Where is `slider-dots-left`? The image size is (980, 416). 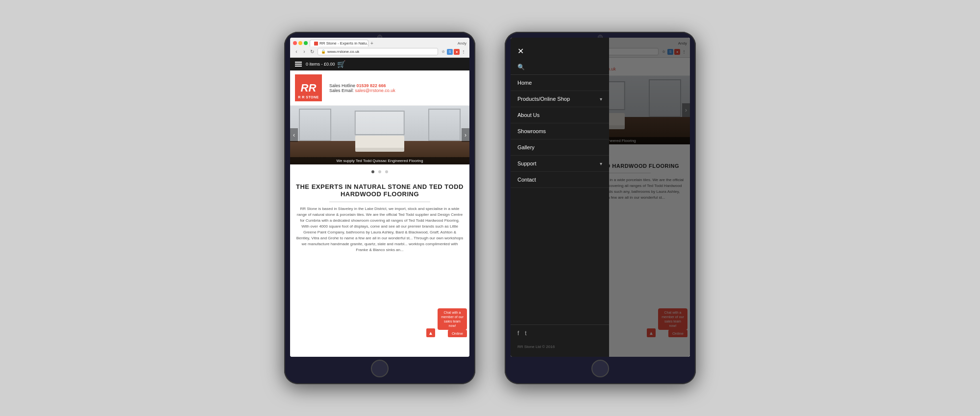
slider-dots-left is located at coordinates (380, 171).